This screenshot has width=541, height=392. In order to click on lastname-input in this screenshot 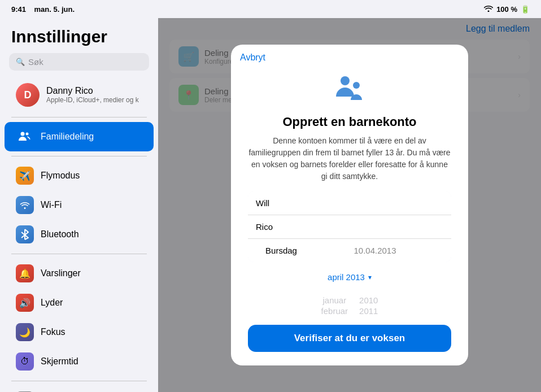, I will do `click(350, 227)`.